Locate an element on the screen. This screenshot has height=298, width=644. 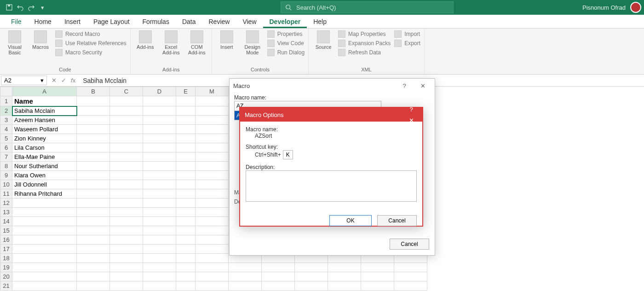
tab-file: File is located at coordinates (17, 21).